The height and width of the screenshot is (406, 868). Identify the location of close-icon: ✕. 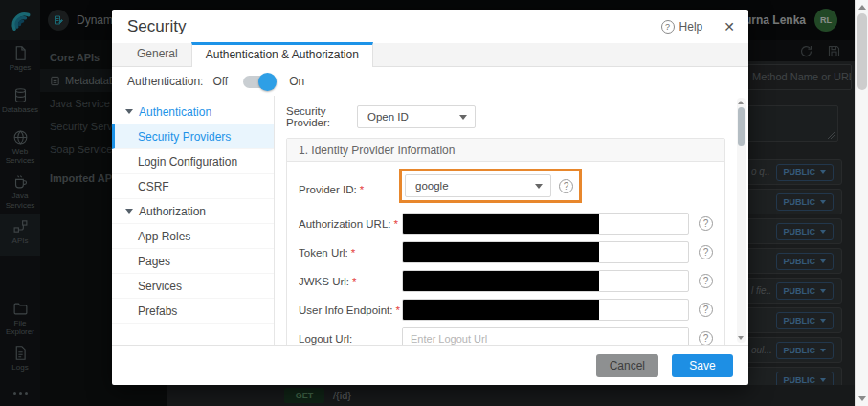
(729, 27).